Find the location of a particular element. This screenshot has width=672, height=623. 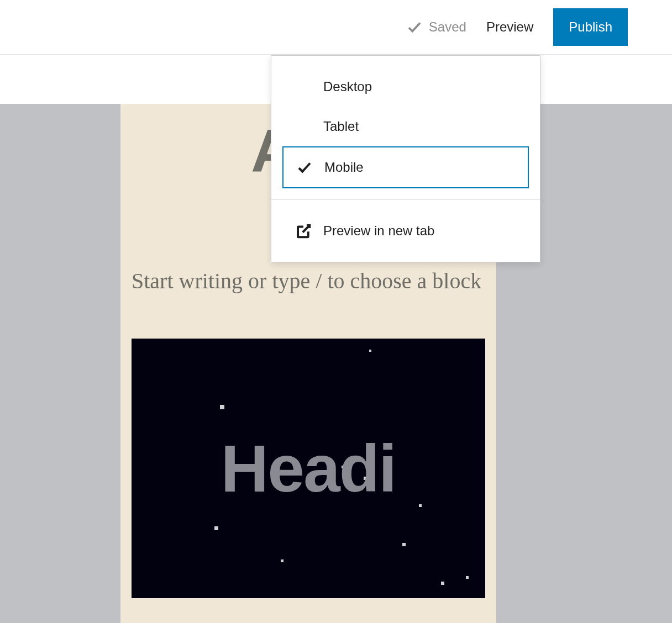

menu-item-label: Preview in new tab is located at coordinates (379, 231).